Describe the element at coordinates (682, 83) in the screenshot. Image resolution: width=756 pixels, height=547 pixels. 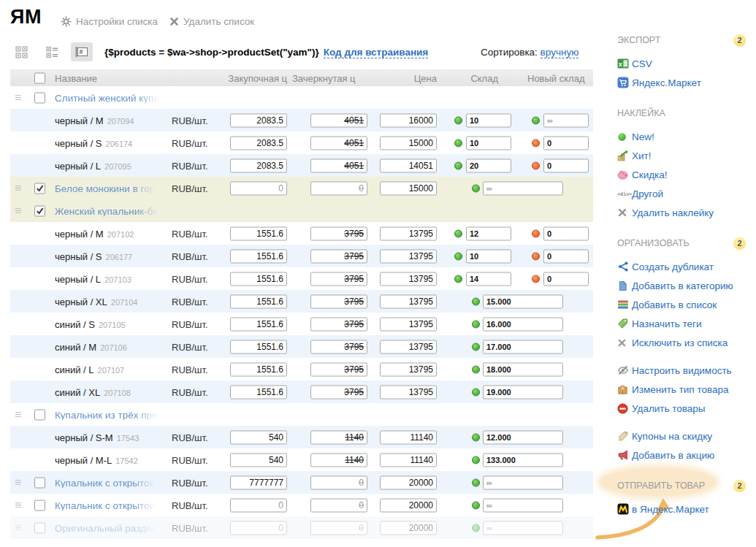
I see `sidebar-item-market-cart: Яндекс.Маркет` at that location.